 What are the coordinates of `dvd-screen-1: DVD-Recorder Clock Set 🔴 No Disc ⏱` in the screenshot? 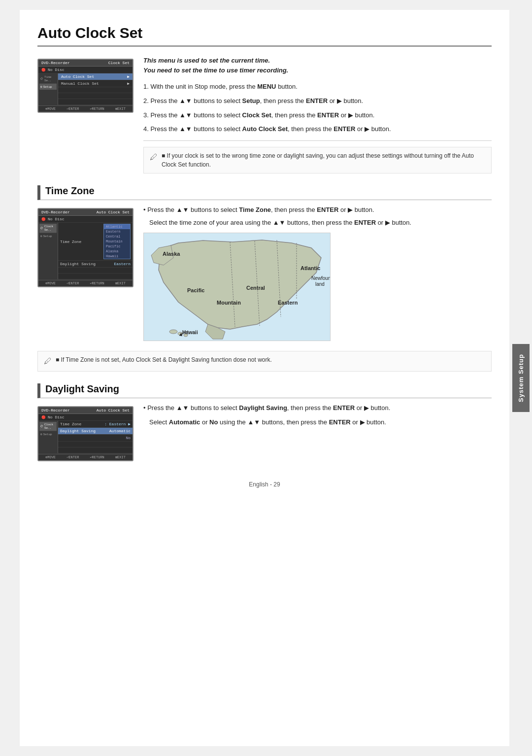 It's located at (86, 86).